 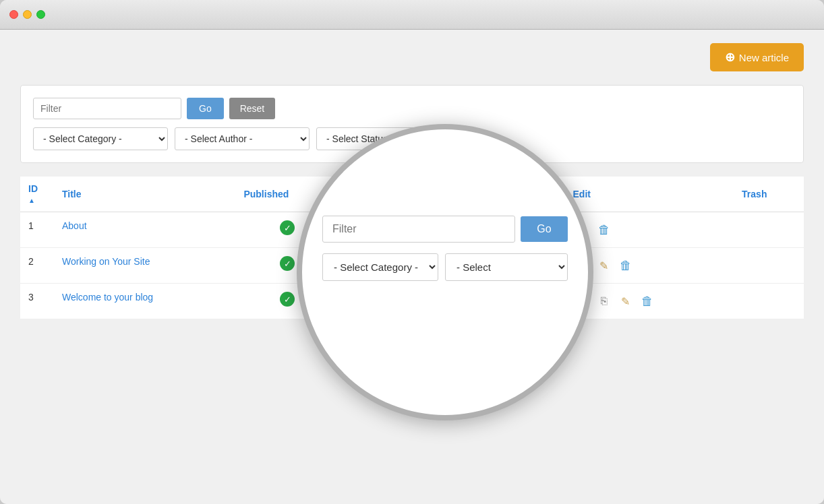 I want to click on close-button, so click(x=13, y=15).